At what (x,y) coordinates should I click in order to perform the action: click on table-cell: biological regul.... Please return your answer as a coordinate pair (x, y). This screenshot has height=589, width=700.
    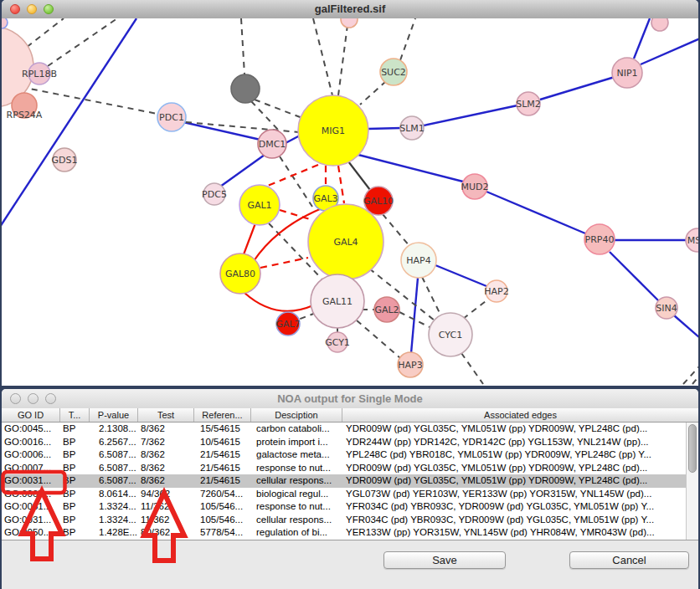
    Looking at the image, I should click on (296, 494).